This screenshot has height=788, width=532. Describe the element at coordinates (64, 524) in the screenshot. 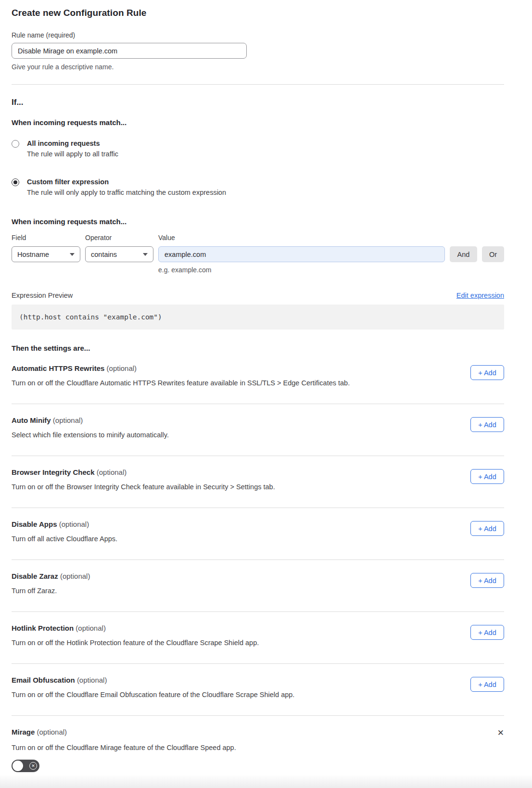

I see `setting-title: Disable Apps (optional)` at that location.